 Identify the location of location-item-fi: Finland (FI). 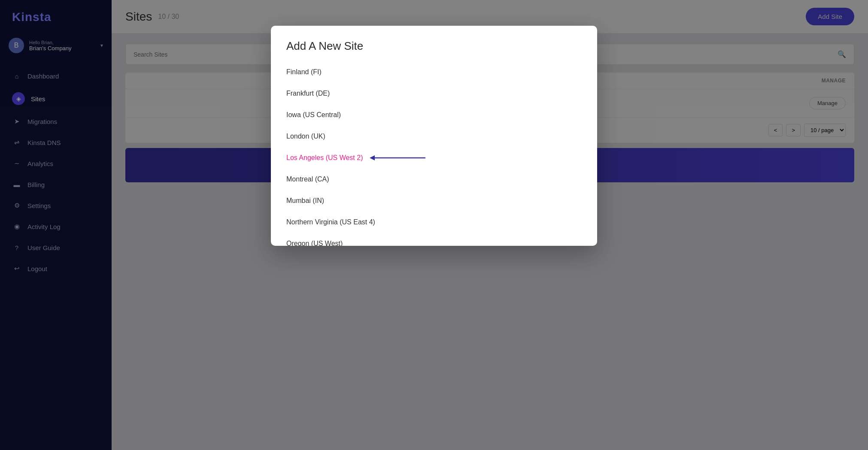
(434, 72).